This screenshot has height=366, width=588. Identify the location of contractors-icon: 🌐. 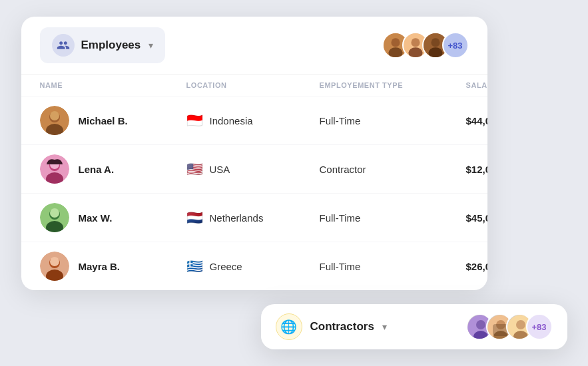
(289, 327).